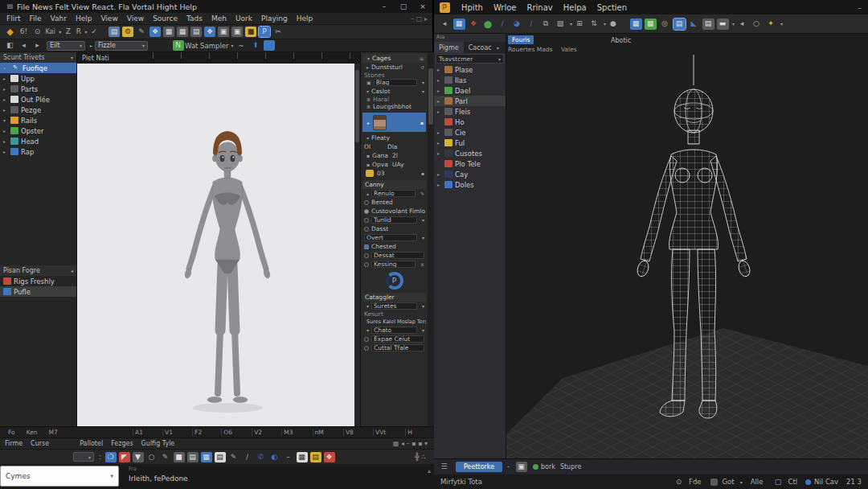  What do you see at coordinates (219, 18) in the screenshot?
I see `menu-item: Meh` at bounding box center [219, 18].